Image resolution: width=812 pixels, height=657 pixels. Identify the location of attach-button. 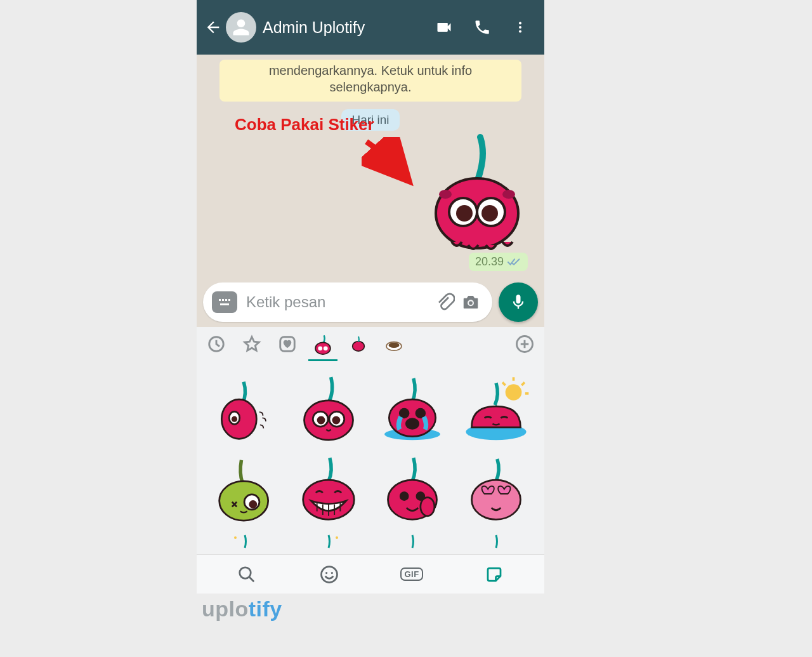
(445, 302).